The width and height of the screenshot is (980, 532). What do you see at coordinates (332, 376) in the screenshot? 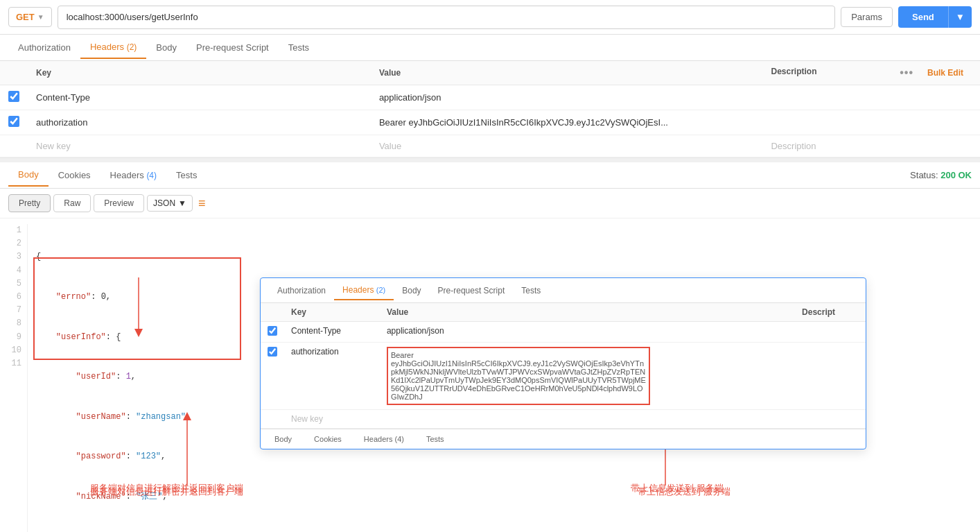
I see `popup-row2-key: authorization` at bounding box center [332, 376].